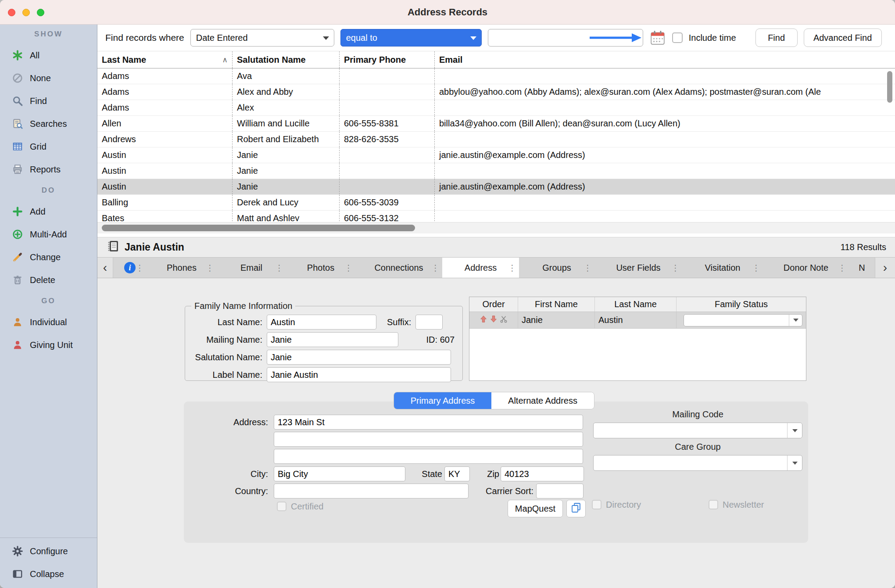 This screenshot has width=895, height=588. What do you see at coordinates (371, 491) in the screenshot?
I see `country-field` at bounding box center [371, 491].